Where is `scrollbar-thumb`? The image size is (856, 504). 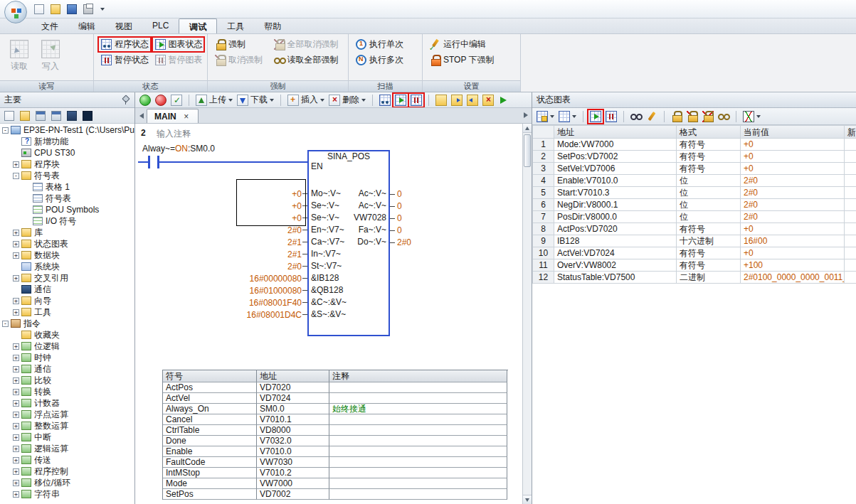
scrollbar-thumb is located at coordinates (527, 151).